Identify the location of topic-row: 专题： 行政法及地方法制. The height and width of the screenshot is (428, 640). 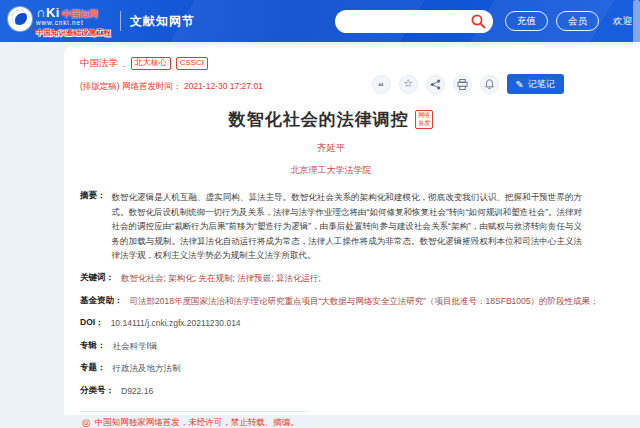
(331, 368).